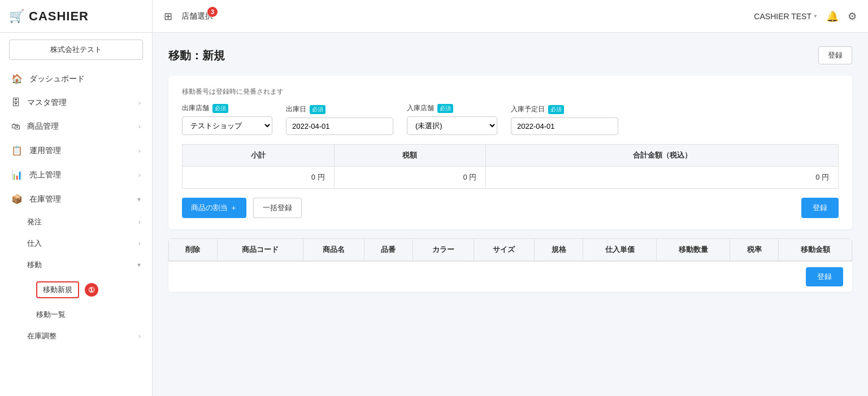 This screenshot has width=868, height=396. Describe the element at coordinates (212, 12) in the screenshot. I see `store-badge: 3` at that location.